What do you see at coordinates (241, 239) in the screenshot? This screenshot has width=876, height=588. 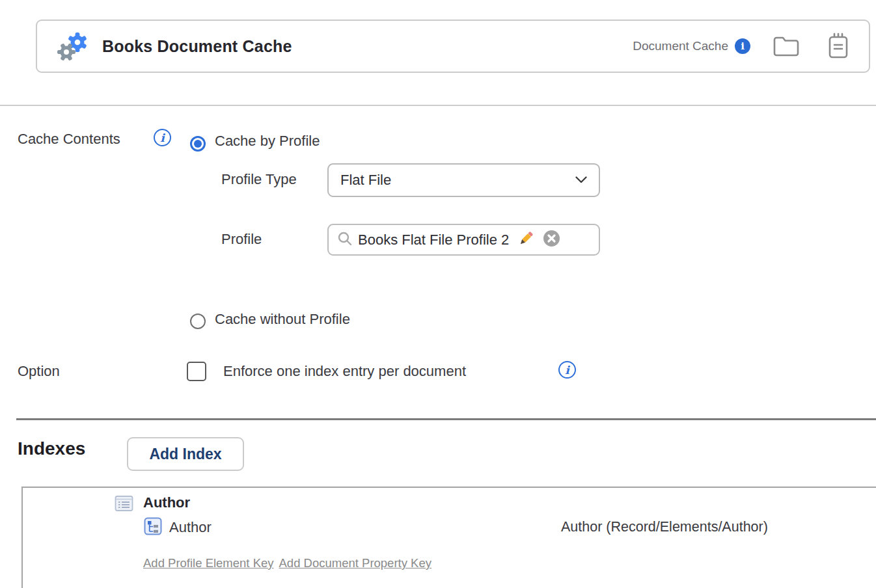 I see `profile-label: Profile` at bounding box center [241, 239].